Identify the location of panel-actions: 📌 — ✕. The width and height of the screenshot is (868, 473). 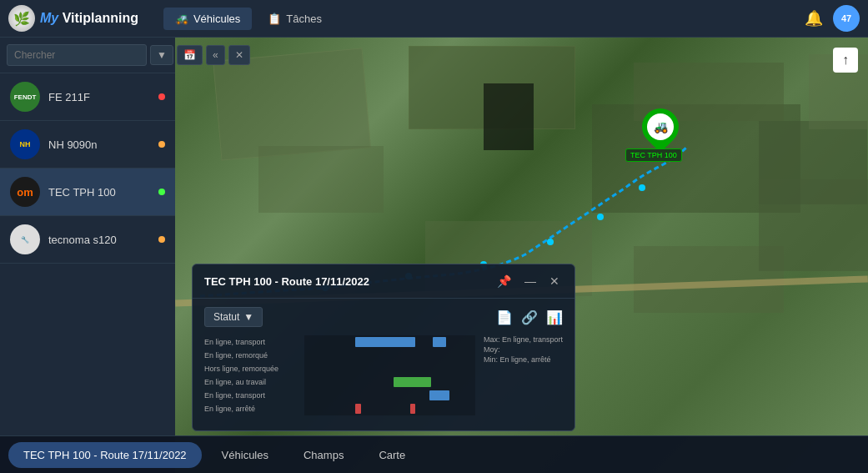
(529, 281).